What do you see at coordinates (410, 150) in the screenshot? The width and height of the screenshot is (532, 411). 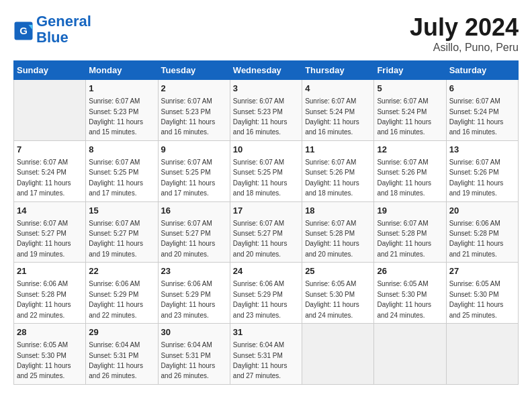 I see `day-number: 12` at bounding box center [410, 150].